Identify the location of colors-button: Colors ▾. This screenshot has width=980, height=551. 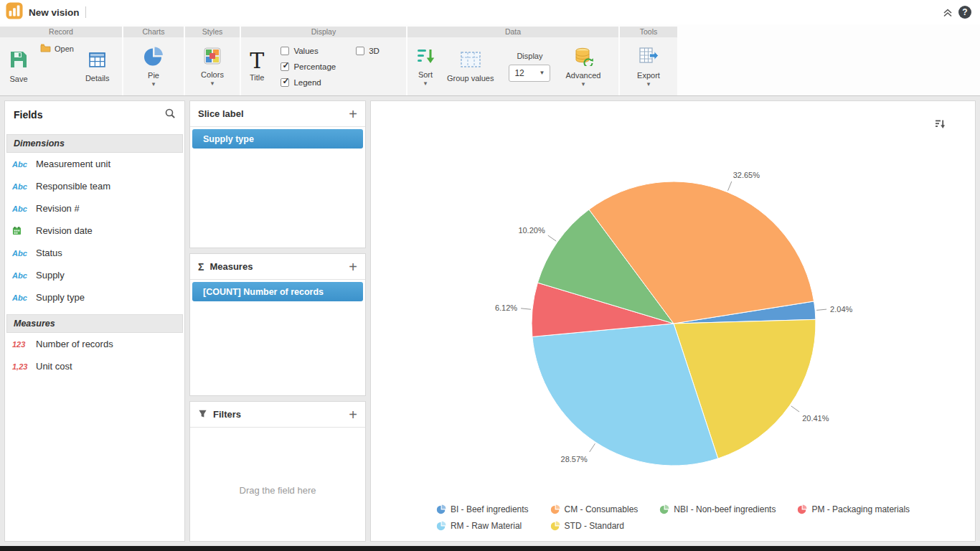
(212, 66).